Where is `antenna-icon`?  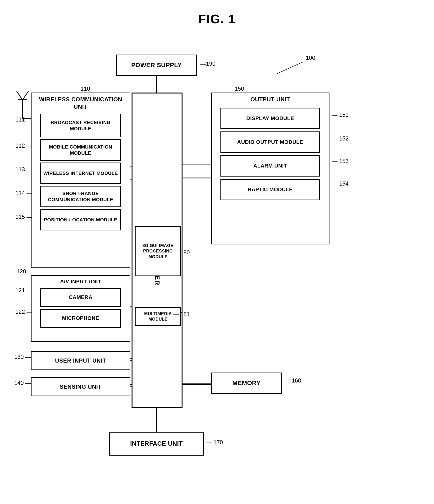 antenna-icon is located at coordinates (23, 100).